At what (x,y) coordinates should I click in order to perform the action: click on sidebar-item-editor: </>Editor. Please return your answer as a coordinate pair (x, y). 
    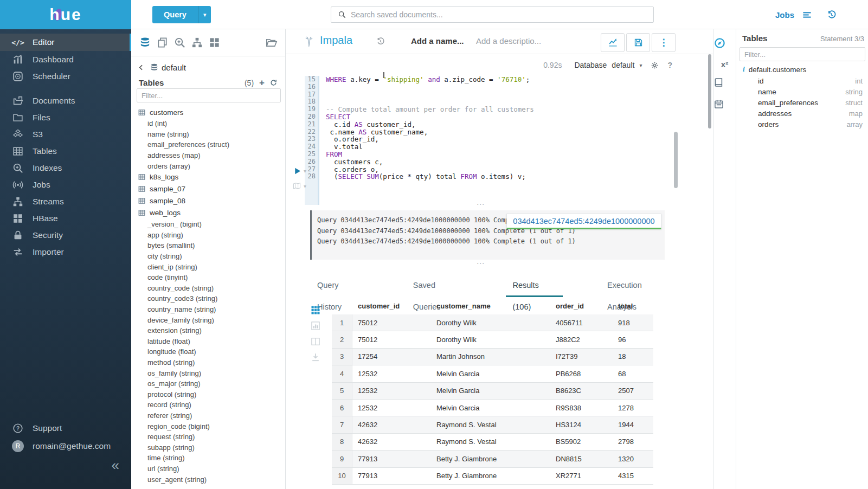
    Looking at the image, I should click on (66, 42).